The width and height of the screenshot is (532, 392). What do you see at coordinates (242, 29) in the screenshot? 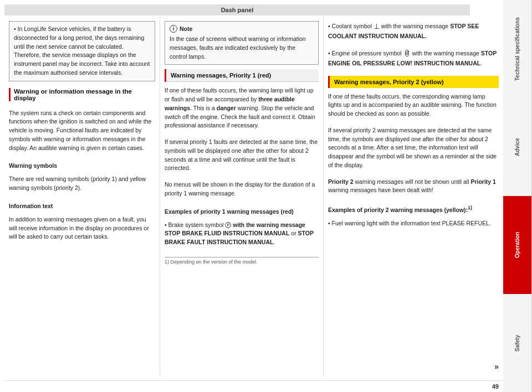
I see `note-box-header: i Note` at bounding box center [242, 29].